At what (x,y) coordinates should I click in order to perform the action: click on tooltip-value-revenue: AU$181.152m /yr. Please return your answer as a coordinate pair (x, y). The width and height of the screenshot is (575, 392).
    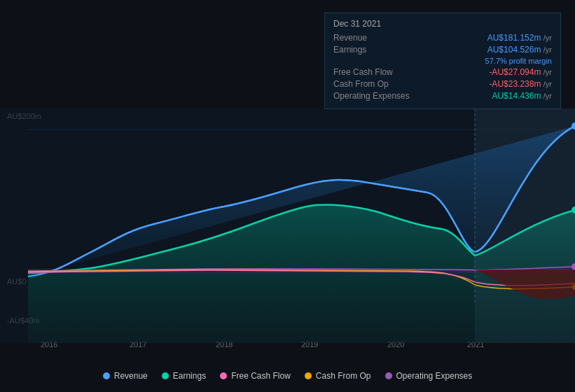
    Looking at the image, I should click on (520, 38).